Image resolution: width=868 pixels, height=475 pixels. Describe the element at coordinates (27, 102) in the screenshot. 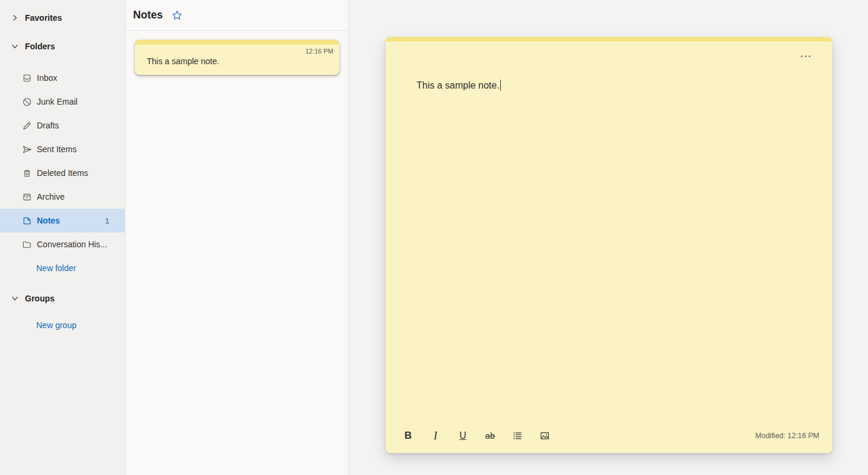

I see `block-icon` at that location.